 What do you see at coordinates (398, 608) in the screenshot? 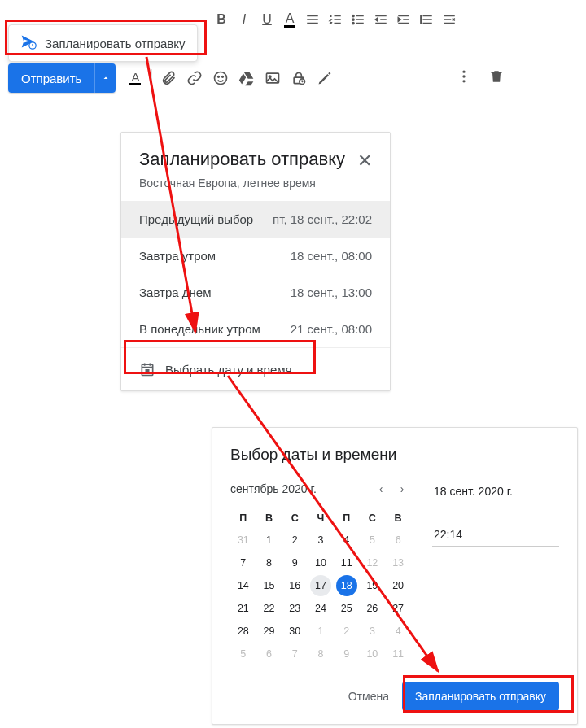
I see `calendar-day: 27` at bounding box center [398, 608].